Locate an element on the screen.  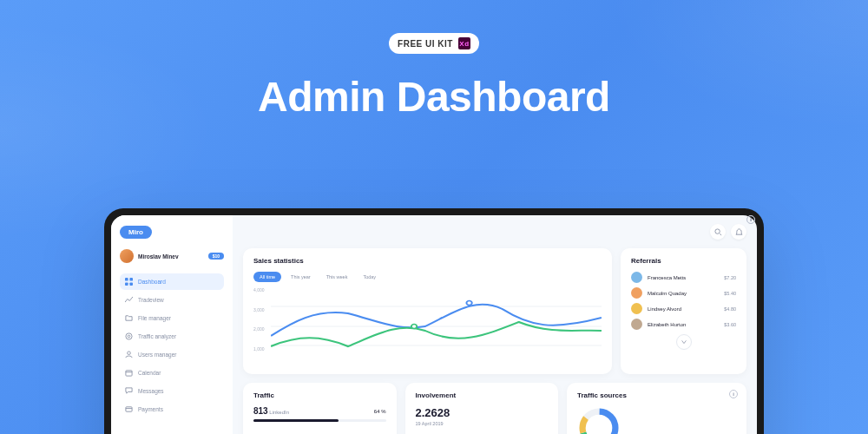
involvement-card: i Involvement 2.2628 19 April 2019 is located at coordinates (483, 408).